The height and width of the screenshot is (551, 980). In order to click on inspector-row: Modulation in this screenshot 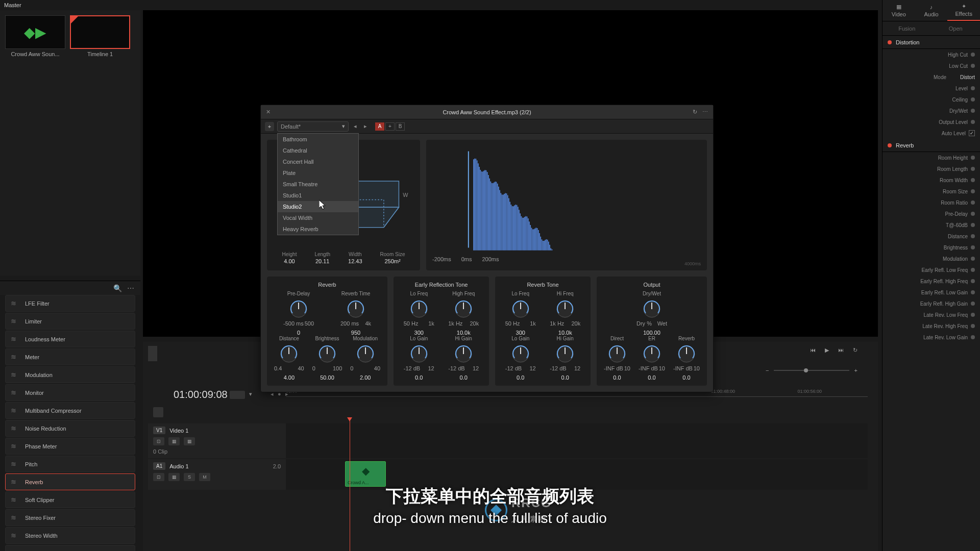, I will do `click(931, 259)`.